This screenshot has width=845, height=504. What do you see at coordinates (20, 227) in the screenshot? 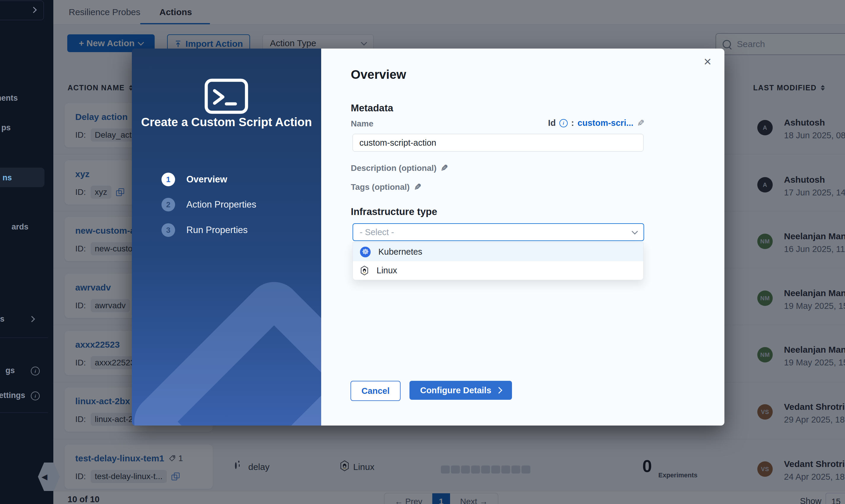
I see `sidebar-item-ards: ards` at bounding box center [20, 227].